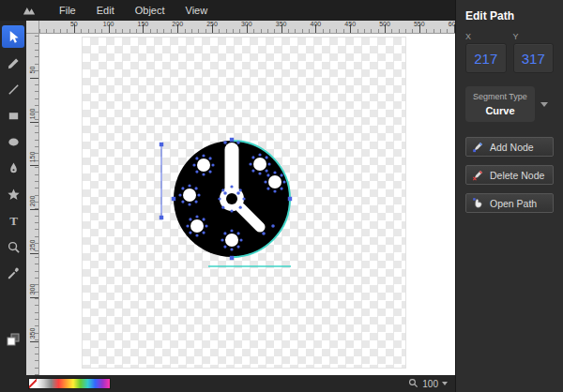 This screenshot has width=563, height=392. What do you see at coordinates (32, 113) in the screenshot?
I see `vruler-label: 100` at bounding box center [32, 113].